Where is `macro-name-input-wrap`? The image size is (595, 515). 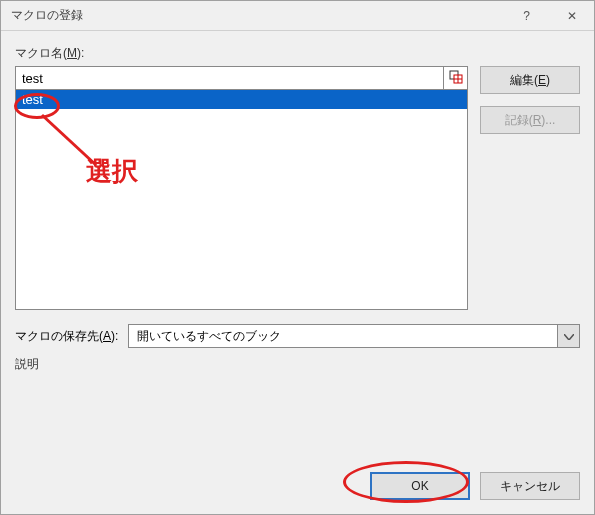 macro-name-input-wrap is located at coordinates (242, 78).